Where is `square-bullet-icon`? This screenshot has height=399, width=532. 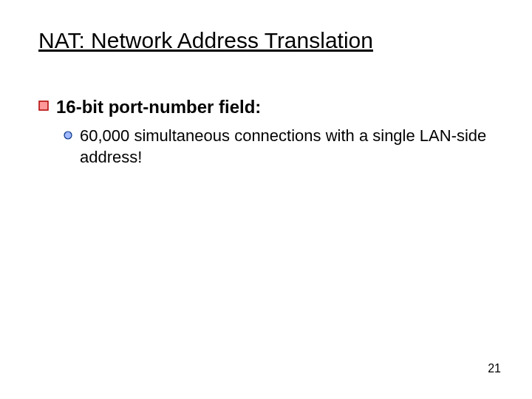
square-bullet-icon is located at coordinates (44, 106).